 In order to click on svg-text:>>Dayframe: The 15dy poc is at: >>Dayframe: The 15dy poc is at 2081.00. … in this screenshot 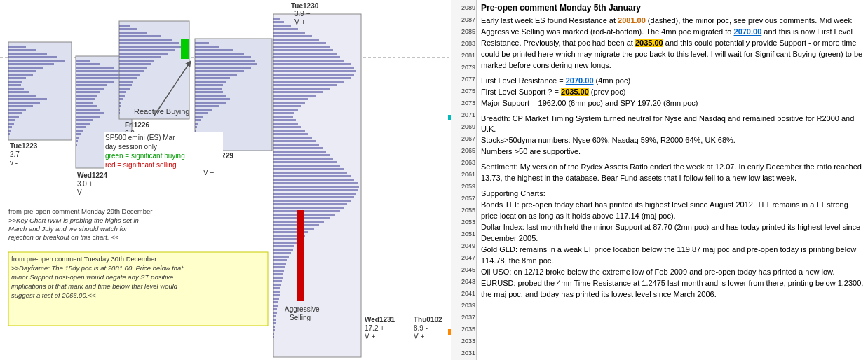, I will do `click(97, 268)`.